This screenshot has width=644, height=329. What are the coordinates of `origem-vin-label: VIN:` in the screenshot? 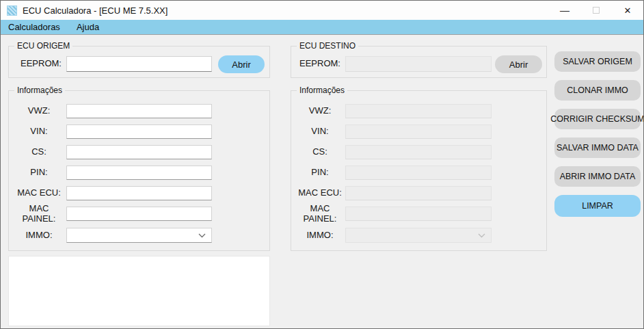 It's located at (39, 131).